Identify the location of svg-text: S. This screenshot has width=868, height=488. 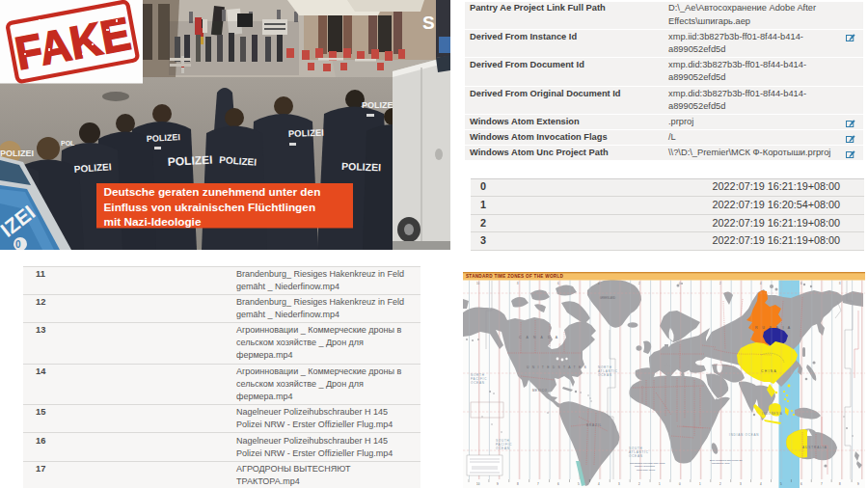
(428, 23).